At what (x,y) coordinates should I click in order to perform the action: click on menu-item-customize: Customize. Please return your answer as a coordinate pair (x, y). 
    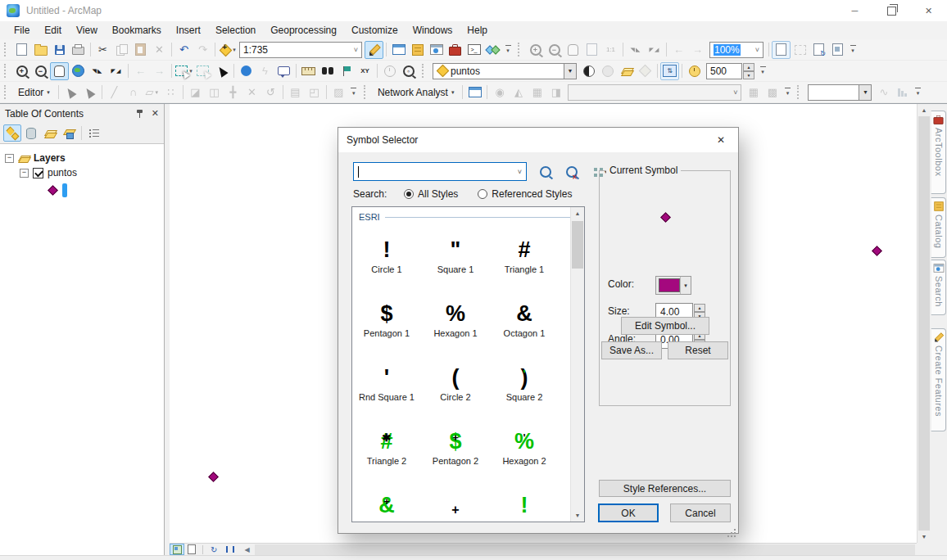
    Looking at the image, I should click on (375, 30).